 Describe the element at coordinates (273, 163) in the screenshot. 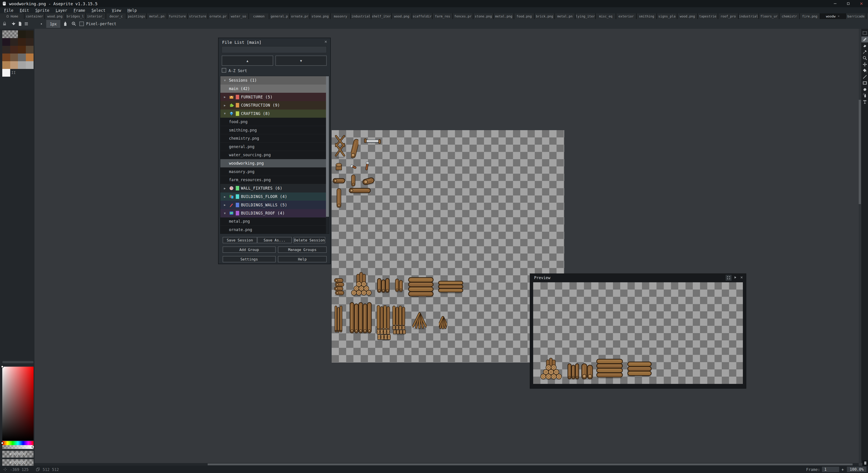

I see `file-row-woodworking-png: woodworking.png` at that location.